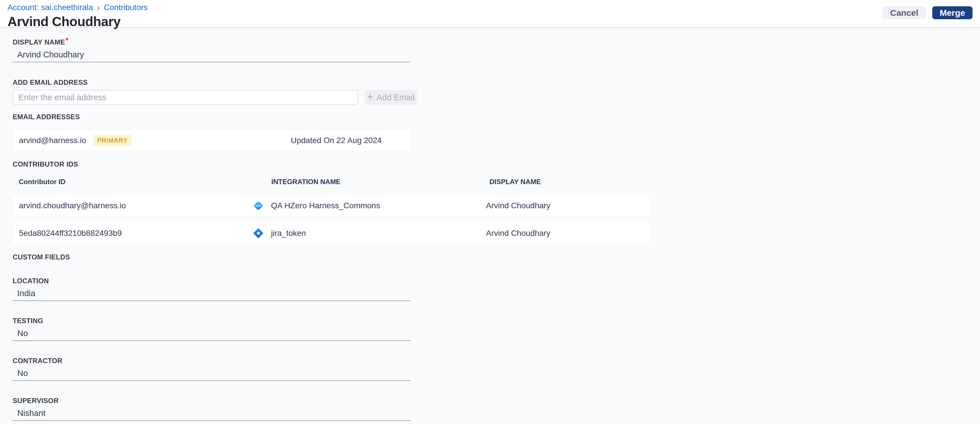 This screenshot has height=424, width=980. What do you see at coordinates (133, 233) in the screenshot?
I see `contributor-id-cell: 5eda80244ff3210b882493b9` at bounding box center [133, 233].